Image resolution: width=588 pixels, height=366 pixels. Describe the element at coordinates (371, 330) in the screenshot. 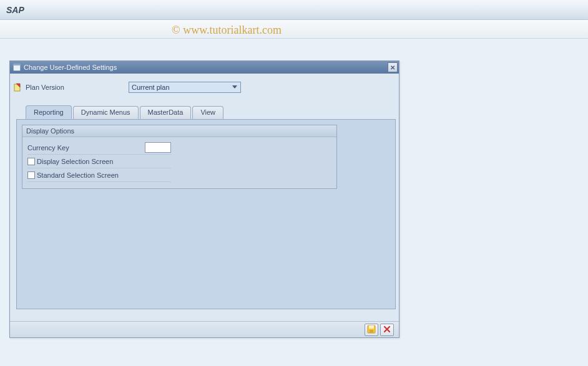

I see `save-button` at that location.